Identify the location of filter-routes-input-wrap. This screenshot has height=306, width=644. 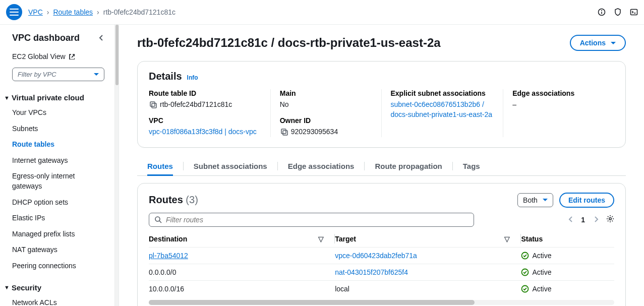
(312, 220).